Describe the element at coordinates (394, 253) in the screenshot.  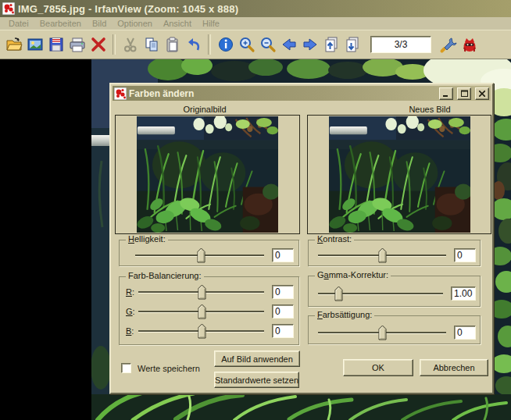
I see `contrast-group: Kontrast: 0` at that location.